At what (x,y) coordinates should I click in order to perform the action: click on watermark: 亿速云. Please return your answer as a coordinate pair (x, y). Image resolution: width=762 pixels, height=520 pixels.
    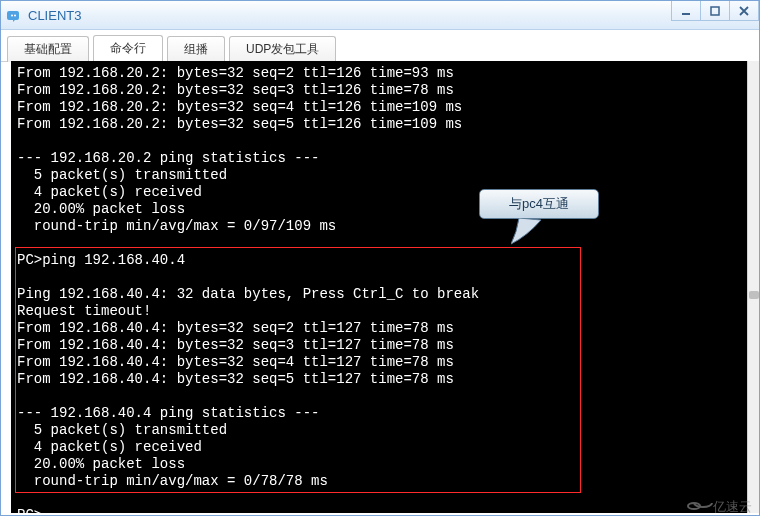
    Looking at the image, I should click on (719, 504).